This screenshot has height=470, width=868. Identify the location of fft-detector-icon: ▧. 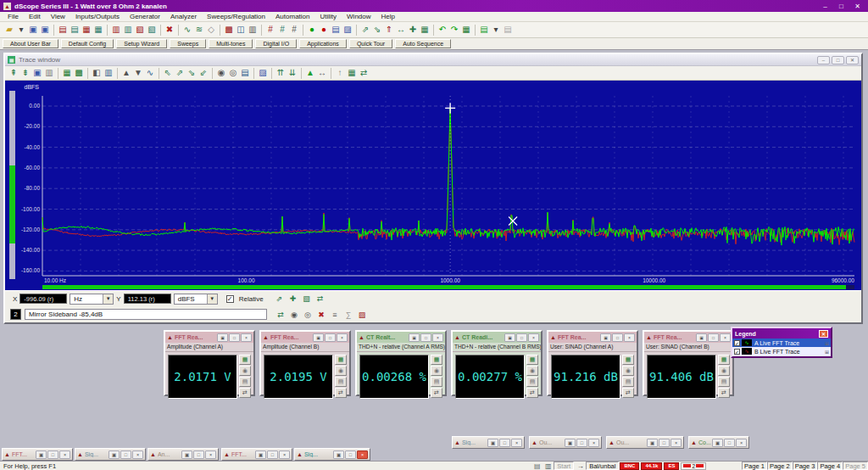
(140, 31).